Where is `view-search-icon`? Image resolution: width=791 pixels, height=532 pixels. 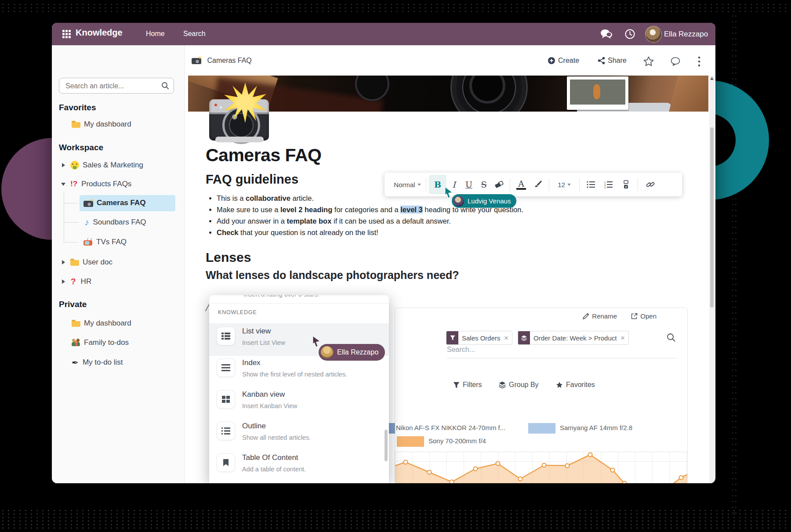
view-search-icon is located at coordinates (671, 337).